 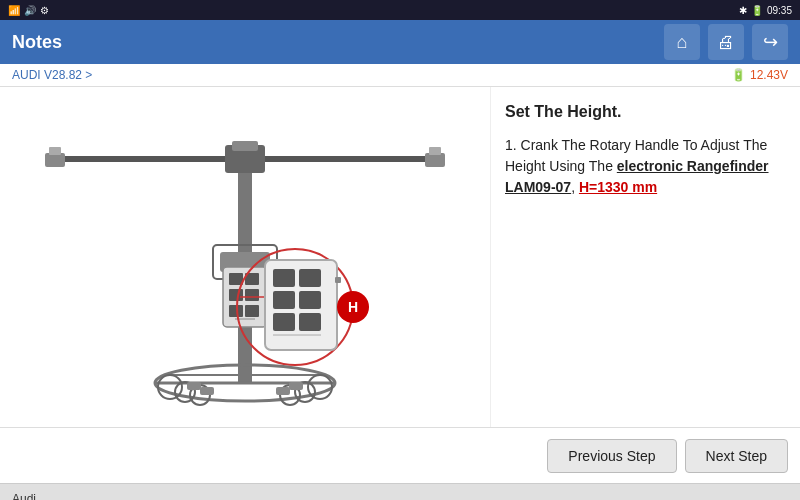 What do you see at coordinates (28, 10) in the screenshot?
I see `status-left: 📶 🔊 ⚙` at bounding box center [28, 10].